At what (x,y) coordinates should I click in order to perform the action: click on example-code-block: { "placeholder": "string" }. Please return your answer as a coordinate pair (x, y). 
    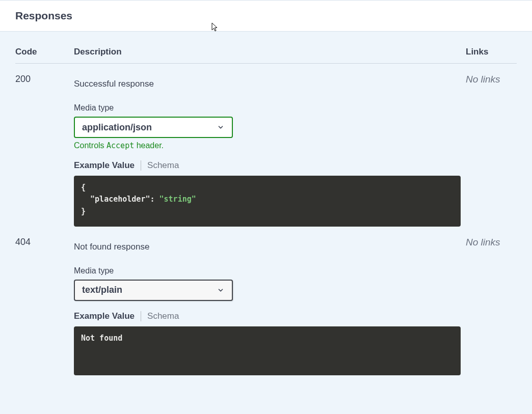
    Looking at the image, I should click on (267, 201).